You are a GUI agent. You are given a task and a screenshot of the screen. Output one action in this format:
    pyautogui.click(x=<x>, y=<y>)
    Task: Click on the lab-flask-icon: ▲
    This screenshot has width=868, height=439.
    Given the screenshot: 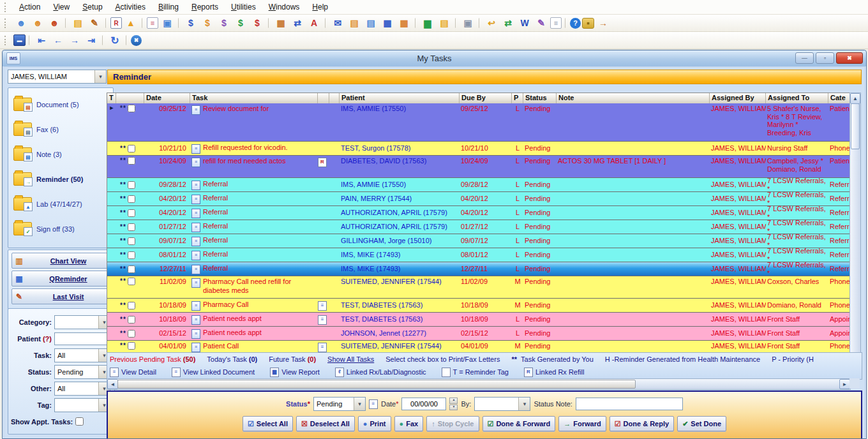 What is the action you would take?
    pyautogui.click(x=131, y=23)
    